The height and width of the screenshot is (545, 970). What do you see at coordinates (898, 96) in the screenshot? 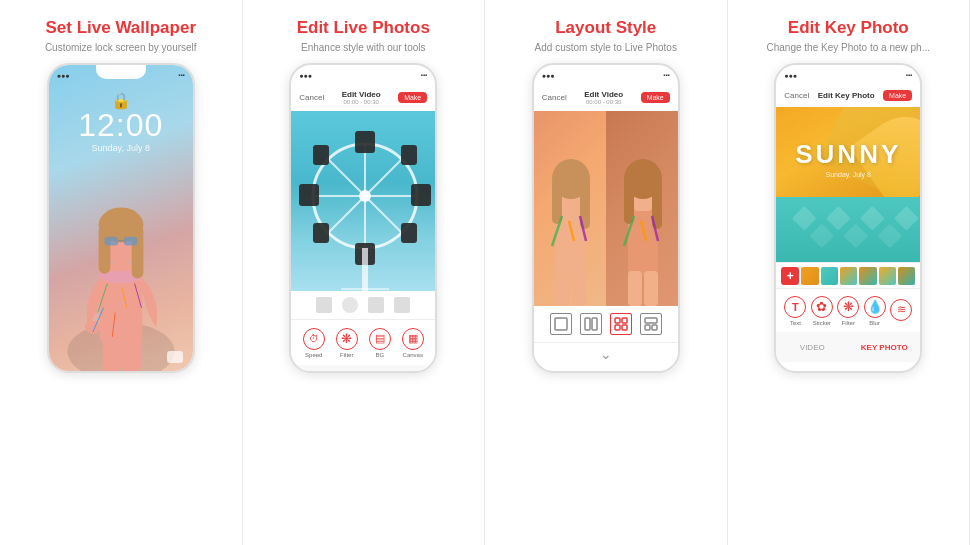
I see `phone4-make: Make` at bounding box center [898, 96].